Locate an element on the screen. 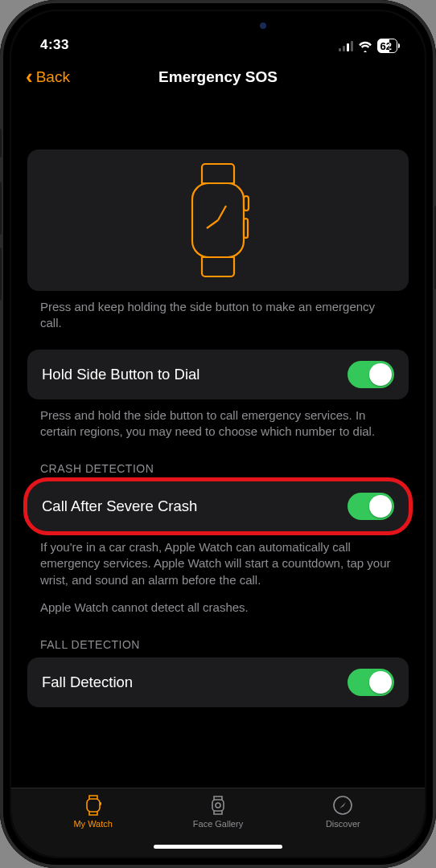 The width and height of the screenshot is (436, 868). battery-indicator: 62 is located at coordinates (388, 46).